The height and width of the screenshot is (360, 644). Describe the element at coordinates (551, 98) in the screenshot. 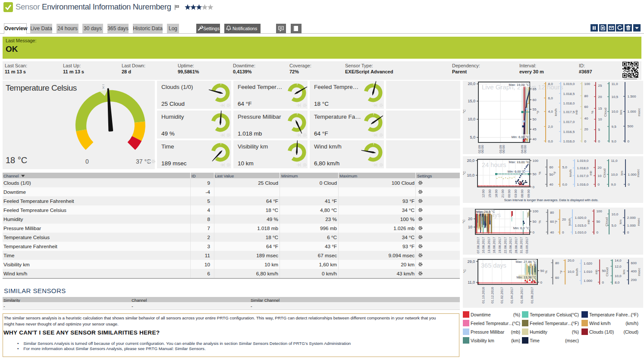

I see `svg-text: 6,0` at that location.